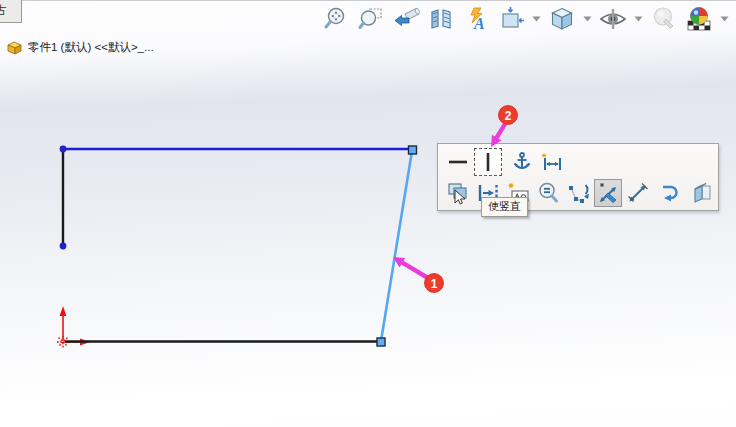 The width and height of the screenshot is (736, 427). What do you see at coordinates (458, 162) in the screenshot?
I see `horizontal-line-icon` at bounding box center [458, 162].